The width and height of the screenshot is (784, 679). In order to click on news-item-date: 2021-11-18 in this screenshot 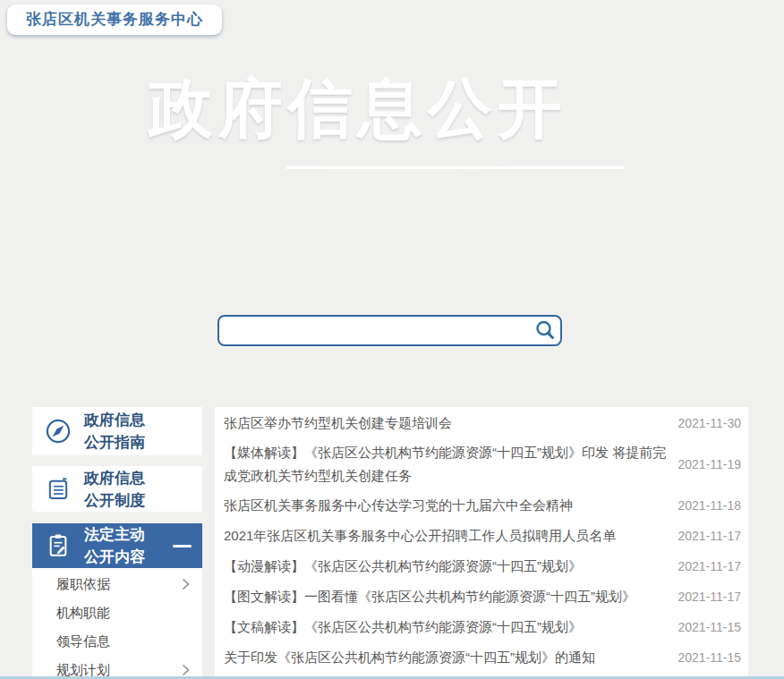, I will do `click(709, 505)`.